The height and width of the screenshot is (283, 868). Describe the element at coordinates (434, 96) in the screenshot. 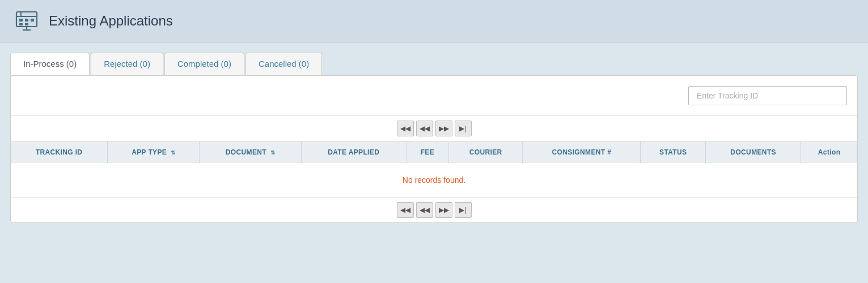

I see `search-row` at that location.